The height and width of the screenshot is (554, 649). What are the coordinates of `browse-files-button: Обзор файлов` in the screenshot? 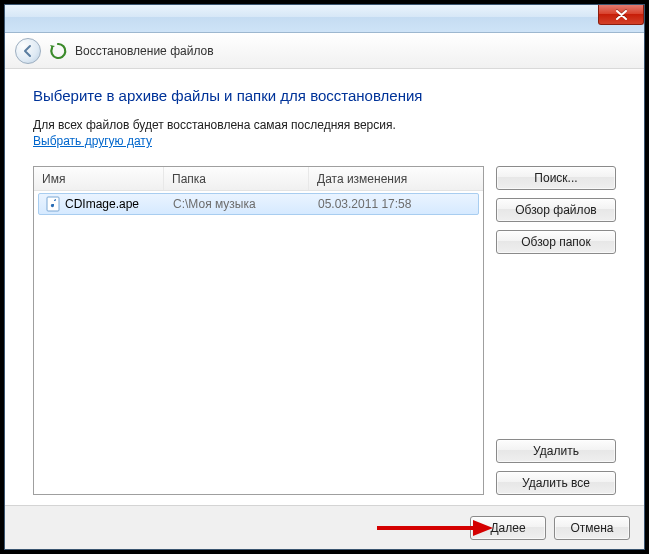 It's located at (556, 210).